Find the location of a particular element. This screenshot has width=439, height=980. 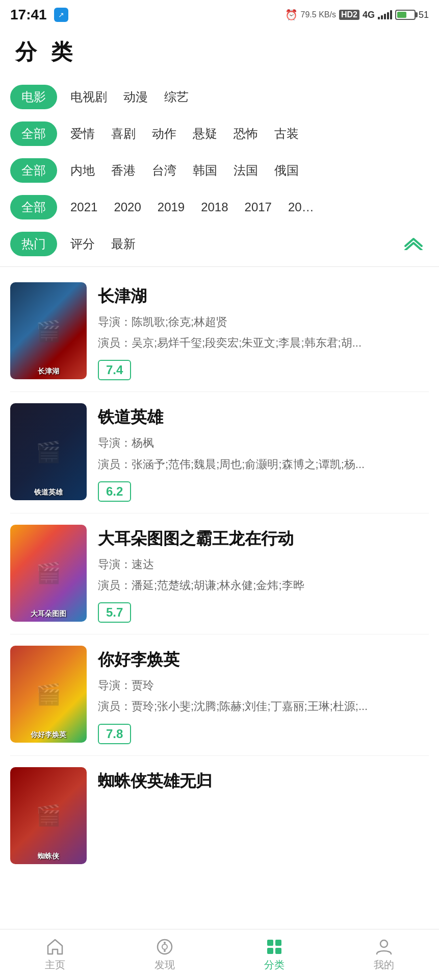

movie-item: 🎬 你好李焕英 你好李焕英 导演：贾玲 演员：贾玲;张小斐;沈腾;陈赫;刘佳;丁… is located at coordinates (219, 695).